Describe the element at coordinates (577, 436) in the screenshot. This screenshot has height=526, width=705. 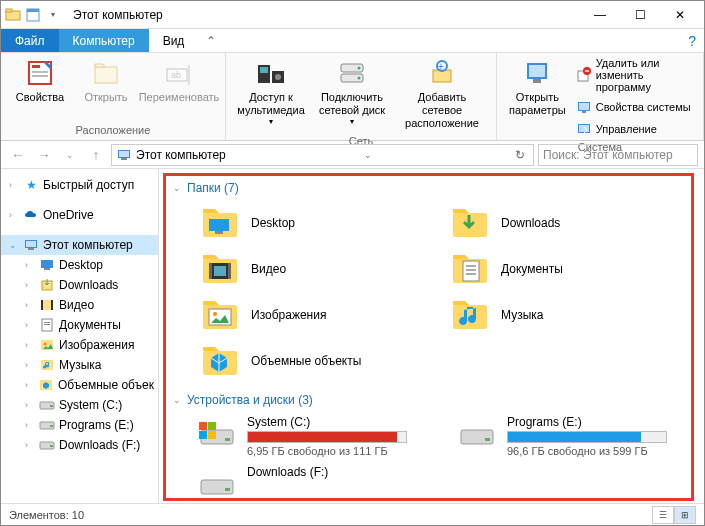
I see `drive-item: Programs (E:)96,6 ГБ свободно из 599 ГБ` at that location.